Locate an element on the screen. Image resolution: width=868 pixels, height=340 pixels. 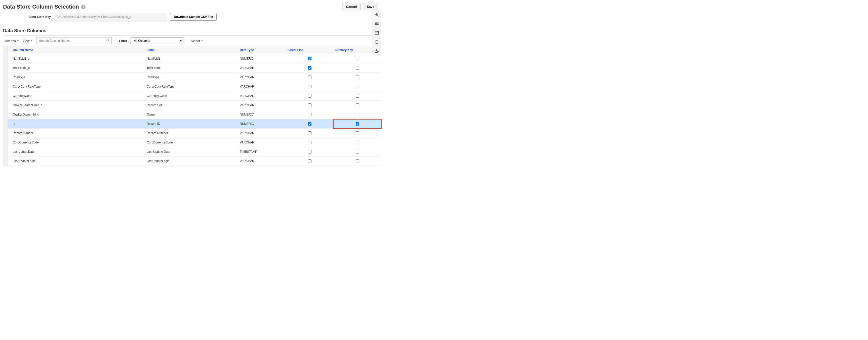
cell-label: RowType is located at coordinates (191, 78).